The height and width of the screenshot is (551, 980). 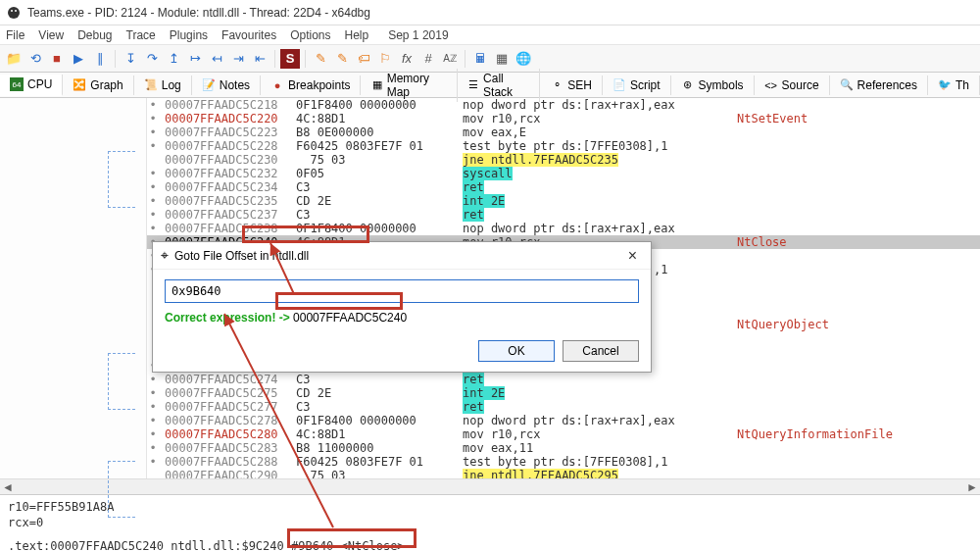 I want to click on step-icon: ↦, so click(x=195, y=59).